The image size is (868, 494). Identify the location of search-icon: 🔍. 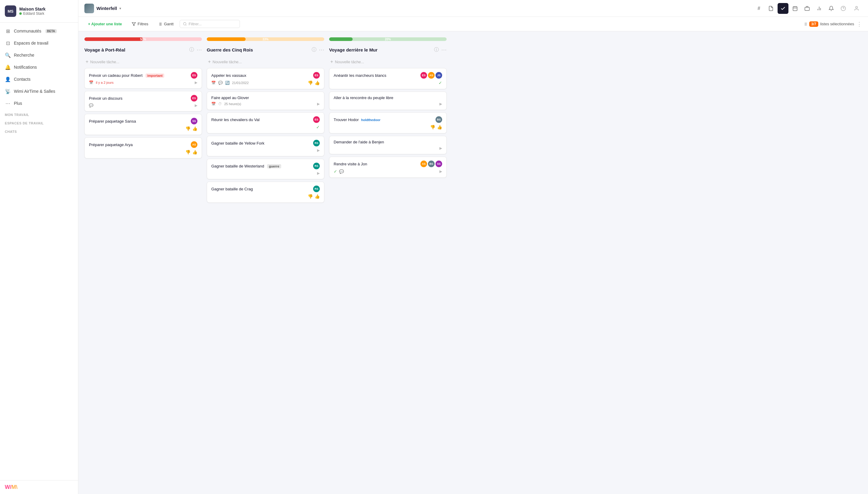
(8, 55).